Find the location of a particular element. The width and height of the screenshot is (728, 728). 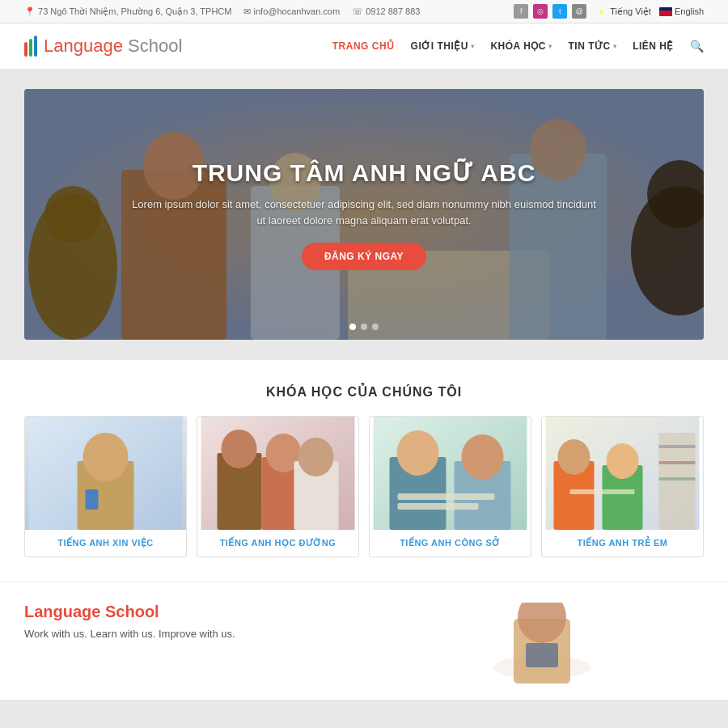

address-text: 📍 73 Ngô Thời Nhiệm, Phường 6, Quận 3, T… is located at coordinates (128, 11).